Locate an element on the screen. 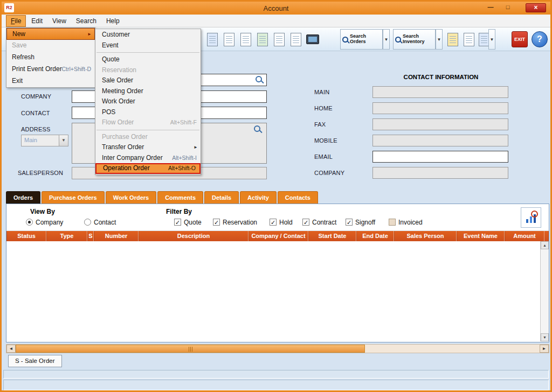 This screenshot has width=552, height=392. document-icon is located at coordinates (279, 40).